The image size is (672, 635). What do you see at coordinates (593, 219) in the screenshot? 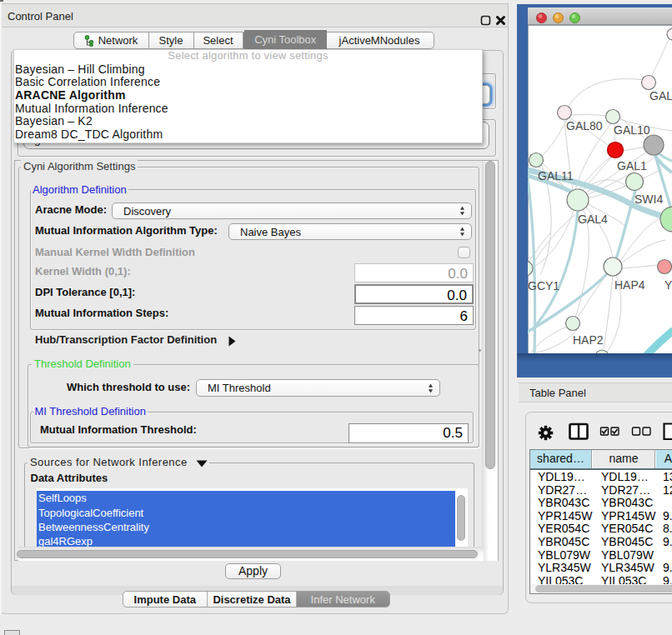
I see `svg-text: GAL4` at bounding box center [593, 219].